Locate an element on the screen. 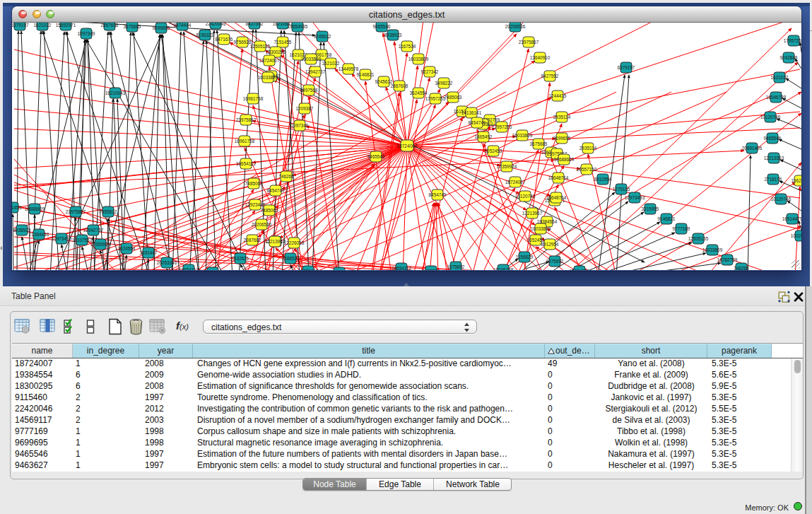 This screenshot has height=514, width=812. svg-text: 12213363 is located at coordinates (775, 158).